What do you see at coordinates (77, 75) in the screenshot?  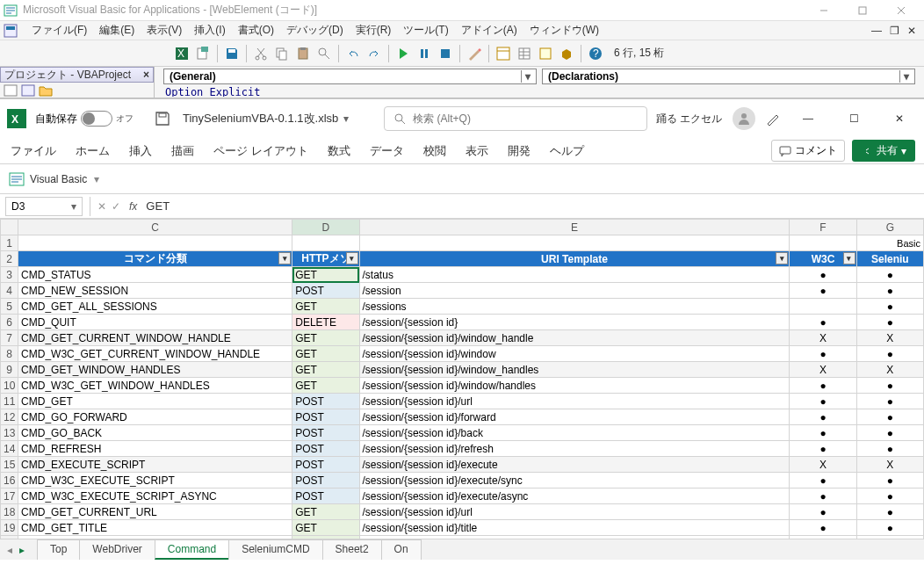 I see `project-header: プロジェクト - VBAProject ×` at bounding box center [77, 75].